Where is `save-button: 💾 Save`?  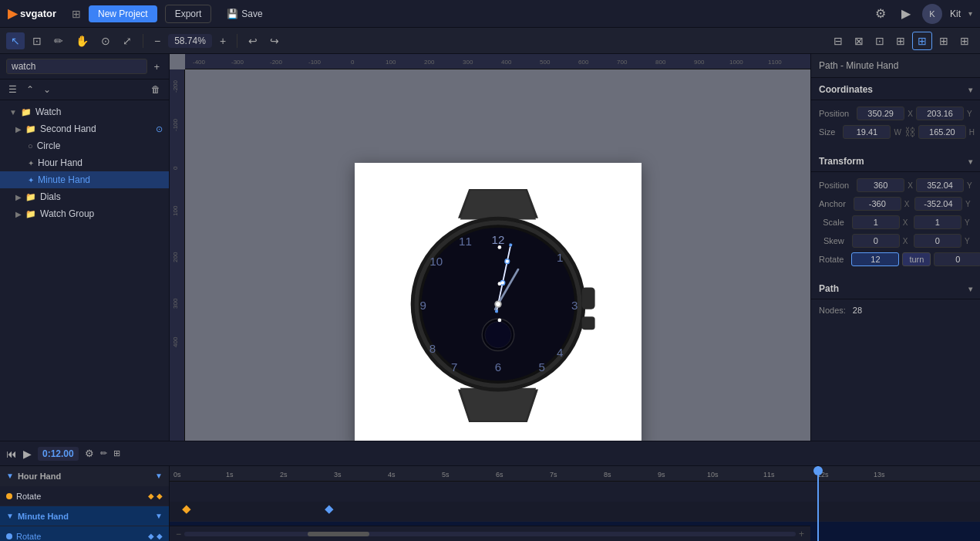 save-button: 💾 Save is located at coordinates (244, 14).